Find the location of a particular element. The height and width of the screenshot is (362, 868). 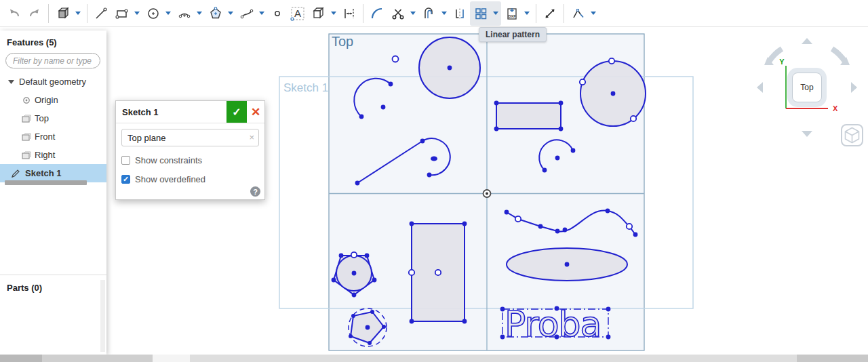

checkmark-icon: ✓ is located at coordinates (236, 113).